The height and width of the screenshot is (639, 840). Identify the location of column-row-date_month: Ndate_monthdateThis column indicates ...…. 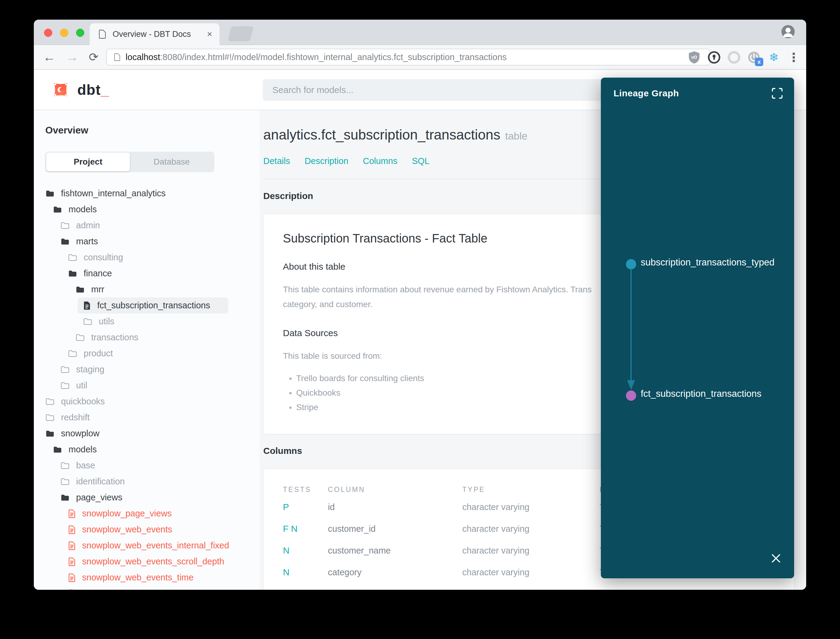
(529, 587).